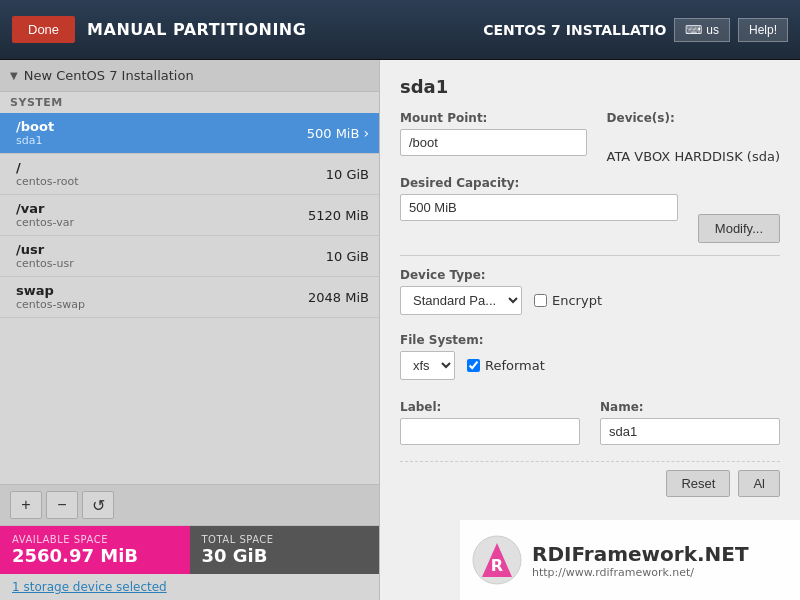  I want to click on label-input, so click(490, 432).